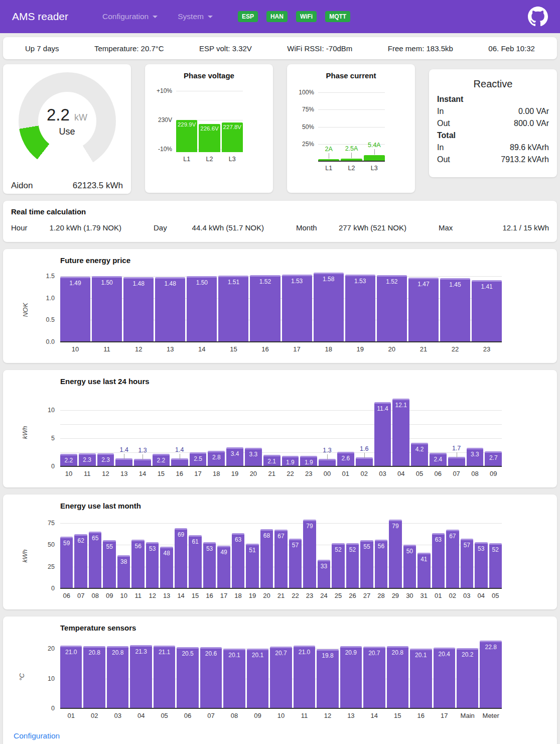 This screenshot has height=744, width=560. What do you see at coordinates (165, 91) in the screenshot?
I see `y-tick-label: +10%` at bounding box center [165, 91].